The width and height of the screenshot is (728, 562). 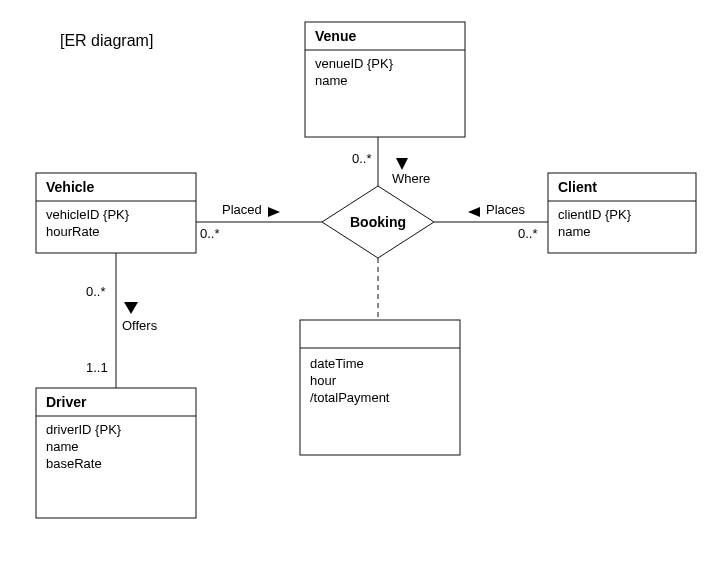 What do you see at coordinates (106, 40) in the screenshot?
I see `diagram-title: [ER diagram]` at bounding box center [106, 40].